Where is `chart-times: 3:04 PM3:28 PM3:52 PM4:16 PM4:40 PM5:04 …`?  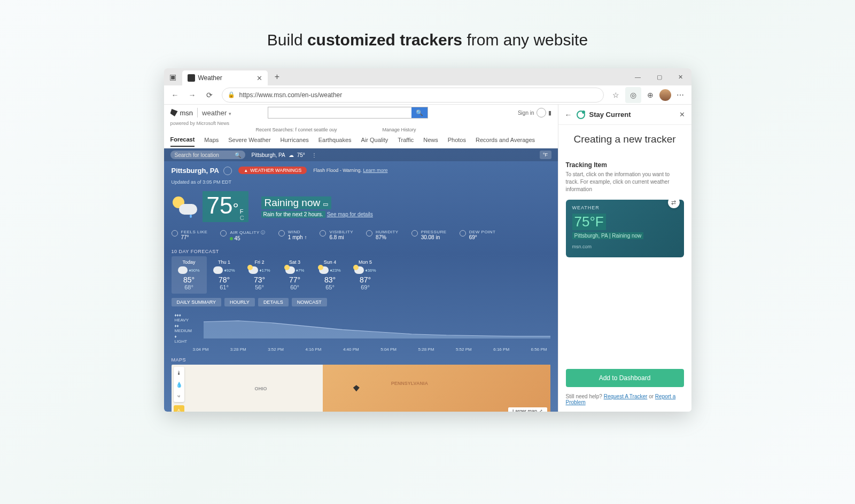 chart-times: 3:04 PM3:28 PM3:52 PM4:16 PM4:40 PM5:04 … is located at coordinates (361, 350).